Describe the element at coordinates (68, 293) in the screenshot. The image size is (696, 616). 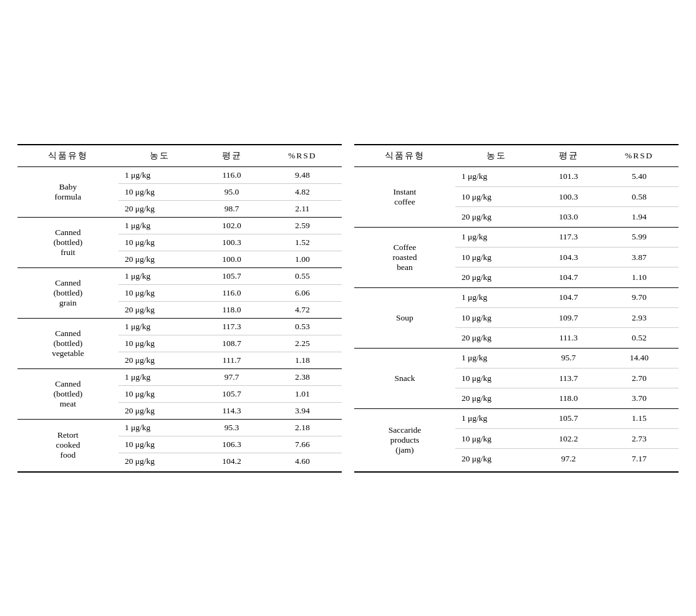
I see `food-type-cell: Canned (bottled) grain` at that location.